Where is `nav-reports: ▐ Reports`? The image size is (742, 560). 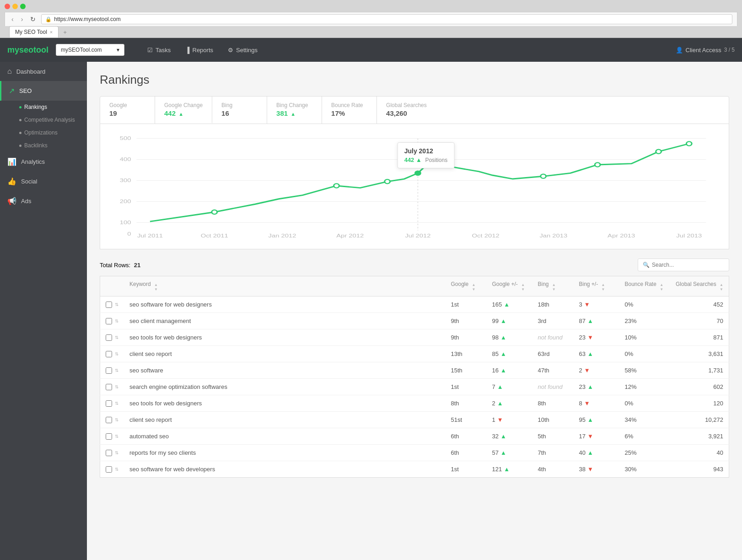 nav-reports: ▐ Reports is located at coordinates (199, 50).